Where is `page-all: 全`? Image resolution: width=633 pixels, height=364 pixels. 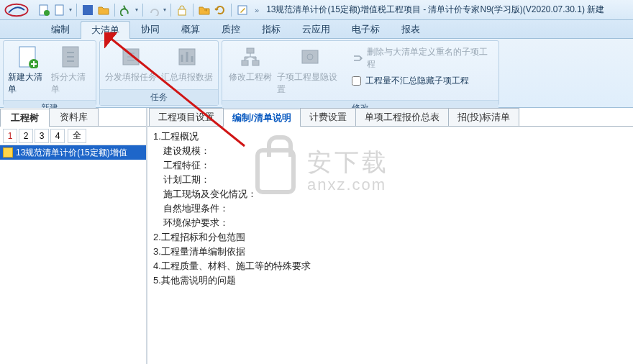
page-all: 全 is located at coordinates (77, 136).